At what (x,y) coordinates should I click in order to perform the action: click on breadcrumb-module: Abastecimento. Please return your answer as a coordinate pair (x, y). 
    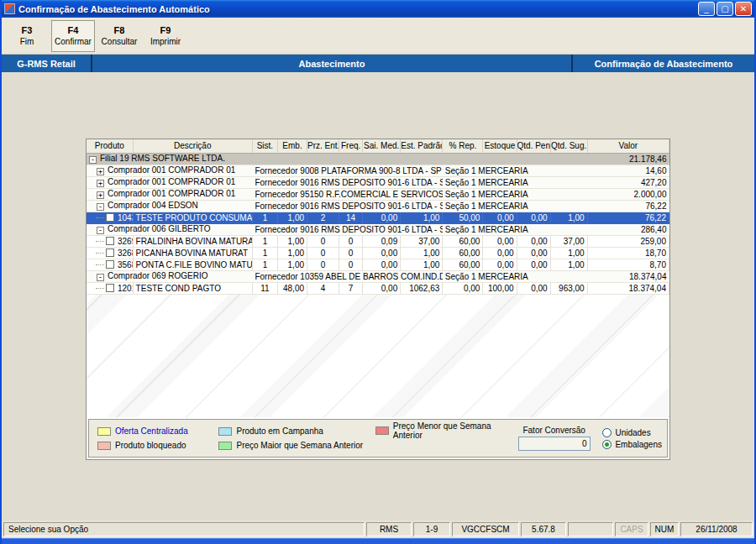
    Looking at the image, I should click on (332, 64).